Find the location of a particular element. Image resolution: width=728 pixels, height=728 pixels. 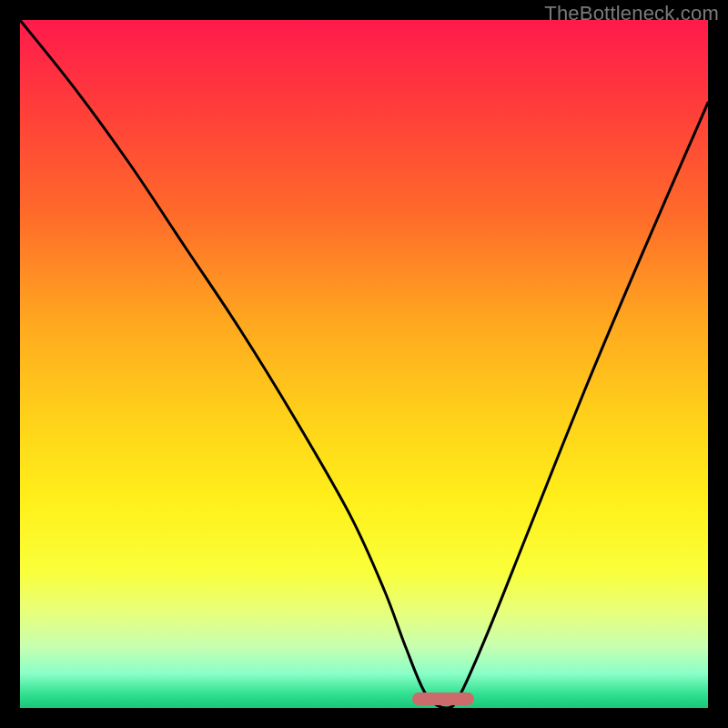

optimal-range-marker is located at coordinates (443, 699).